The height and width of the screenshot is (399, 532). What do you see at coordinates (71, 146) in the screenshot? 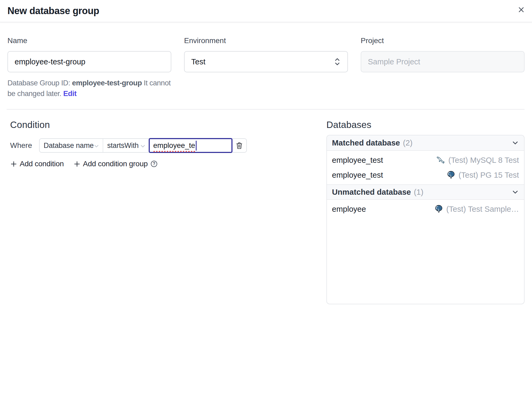
I see `factor-select: Database name` at bounding box center [71, 146].